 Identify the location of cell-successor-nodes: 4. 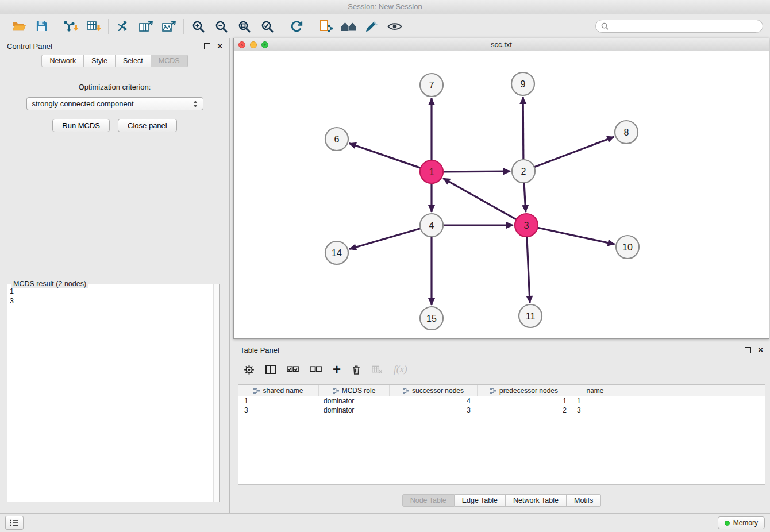
(433, 401).